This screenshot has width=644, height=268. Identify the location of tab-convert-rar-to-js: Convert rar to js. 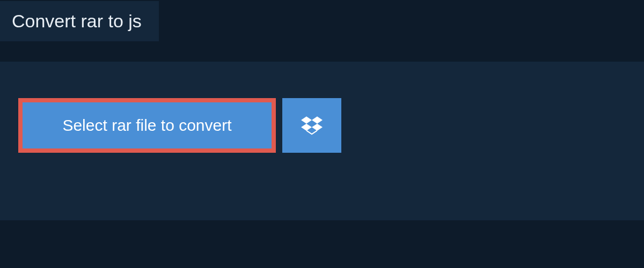
(79, 21).